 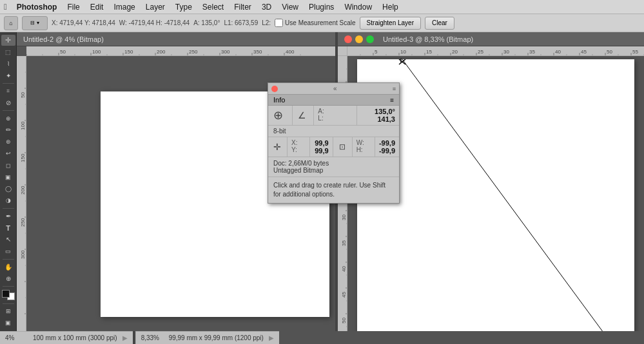 I want to click on svg-text: 40, so click(x=558, y=52).